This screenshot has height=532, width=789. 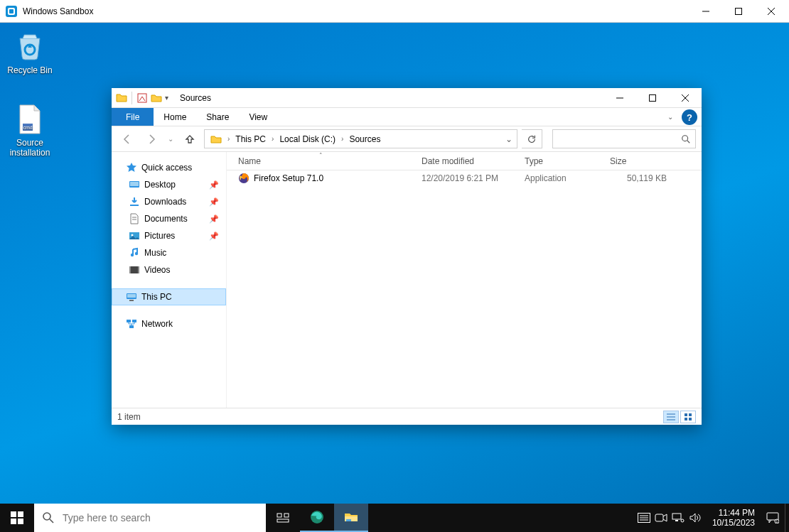 I want to click on taskbar-app-edge, so click(x=317, y=518).